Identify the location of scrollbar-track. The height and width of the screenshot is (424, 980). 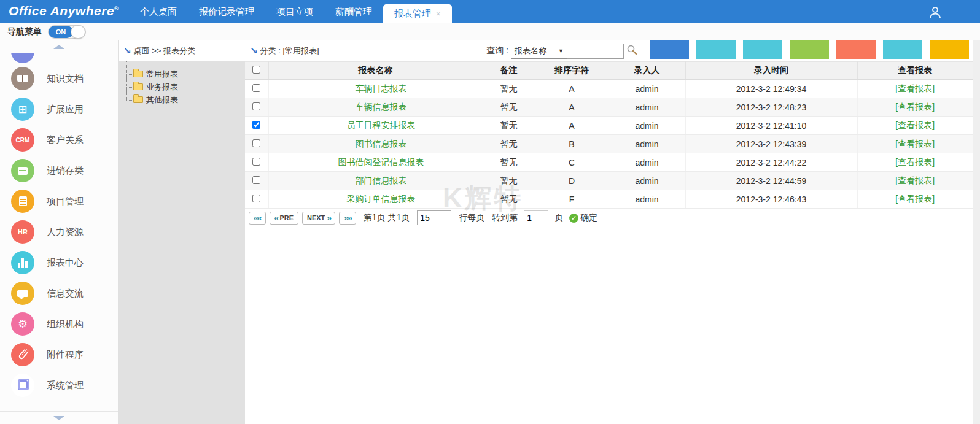
(976, 232).